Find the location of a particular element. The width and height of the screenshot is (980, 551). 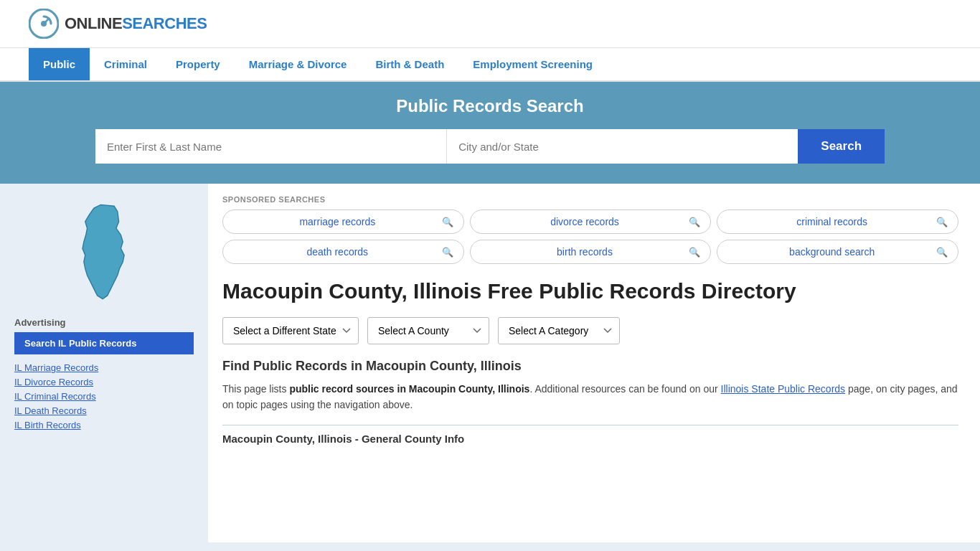

search-icon-5: 🔍 is located at coordinates (694, 253).